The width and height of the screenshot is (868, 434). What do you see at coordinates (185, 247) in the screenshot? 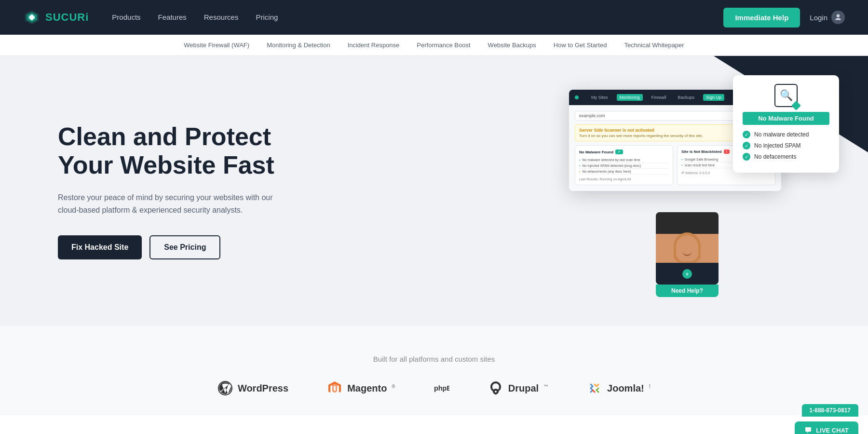
I see `see-pricing-button: See Pricing` at bounding box center [185, 247].